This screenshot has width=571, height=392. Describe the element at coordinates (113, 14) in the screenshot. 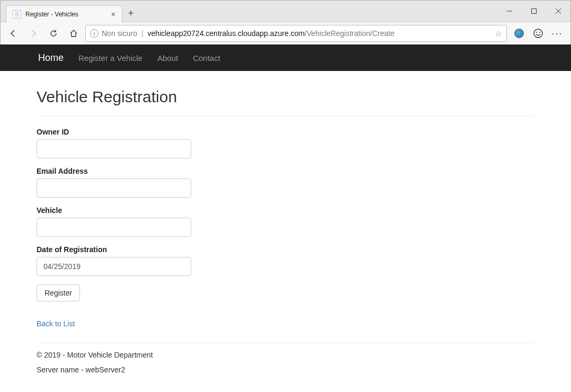

I see `close-tab-icon: ×` at that location.